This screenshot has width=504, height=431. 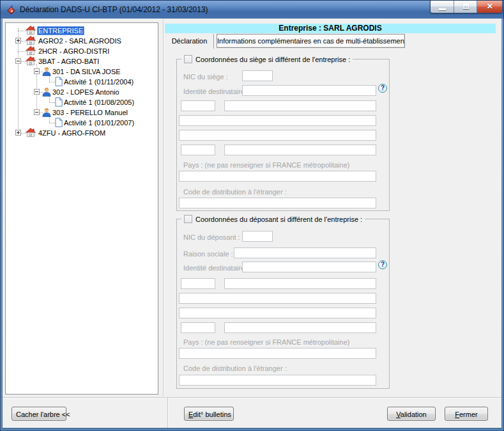 What do you see at coordinates (267, 59) in the screenshot?
I see `siege-legend: Coordonnées du siège si différent de l'e…` at bounding box center [267, 59].